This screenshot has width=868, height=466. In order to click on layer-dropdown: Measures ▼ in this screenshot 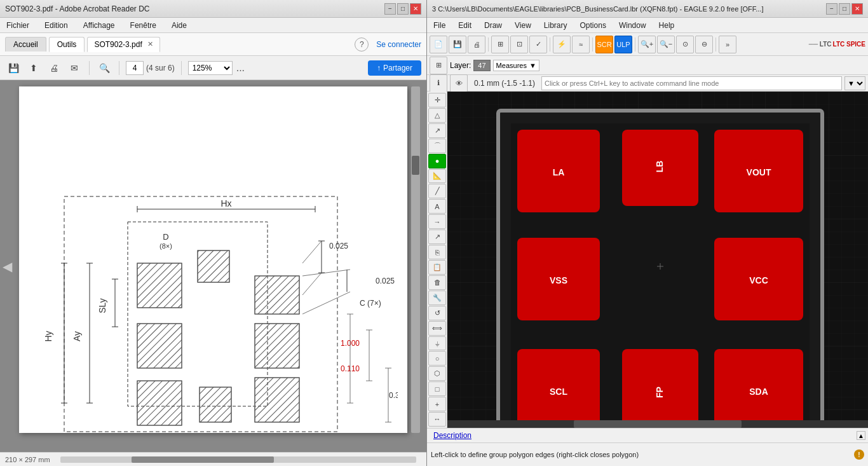, I will do `click(516, 65)`.